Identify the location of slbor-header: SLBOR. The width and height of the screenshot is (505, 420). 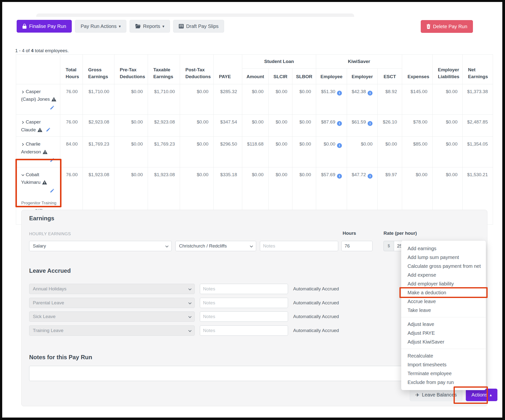
(304, 76).